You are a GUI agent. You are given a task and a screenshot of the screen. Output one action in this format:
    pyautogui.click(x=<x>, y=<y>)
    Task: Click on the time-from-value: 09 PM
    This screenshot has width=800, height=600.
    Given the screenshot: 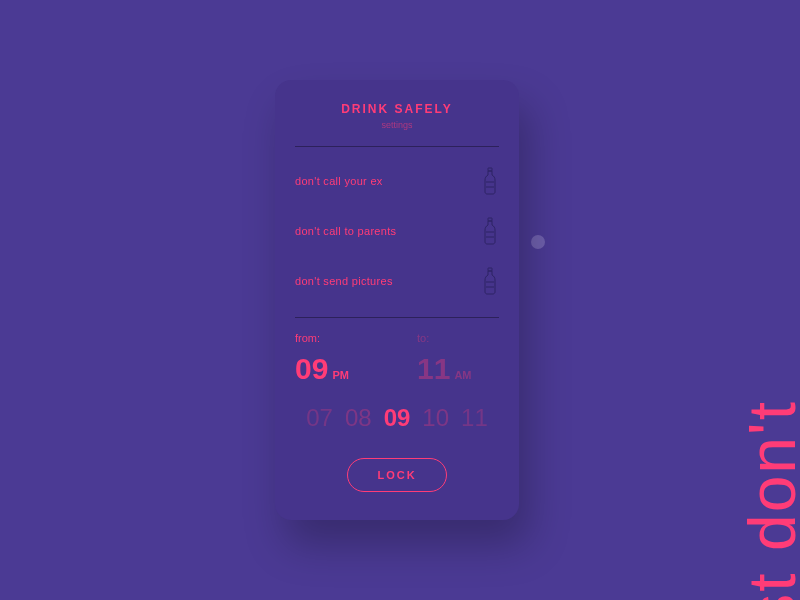 What is the action you would take?
    pyautogui.click(x=336, y=369)
    